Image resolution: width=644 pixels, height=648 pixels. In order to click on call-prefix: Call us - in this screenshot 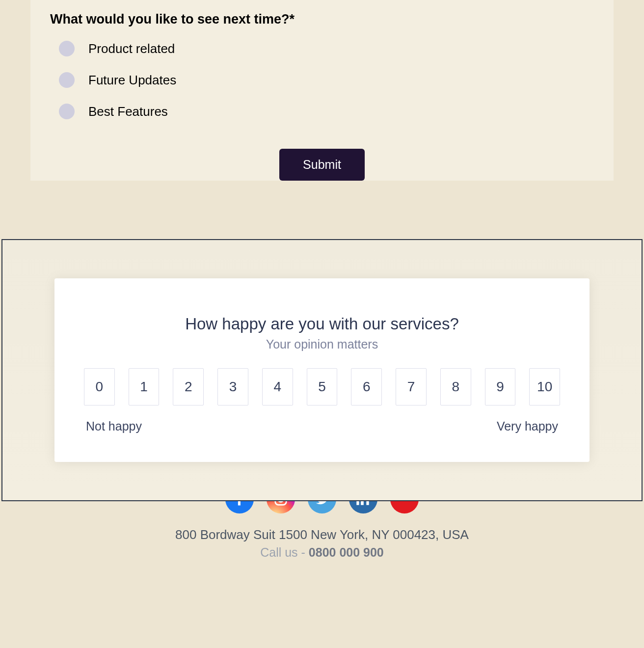, I will do `click(285, 552)`.